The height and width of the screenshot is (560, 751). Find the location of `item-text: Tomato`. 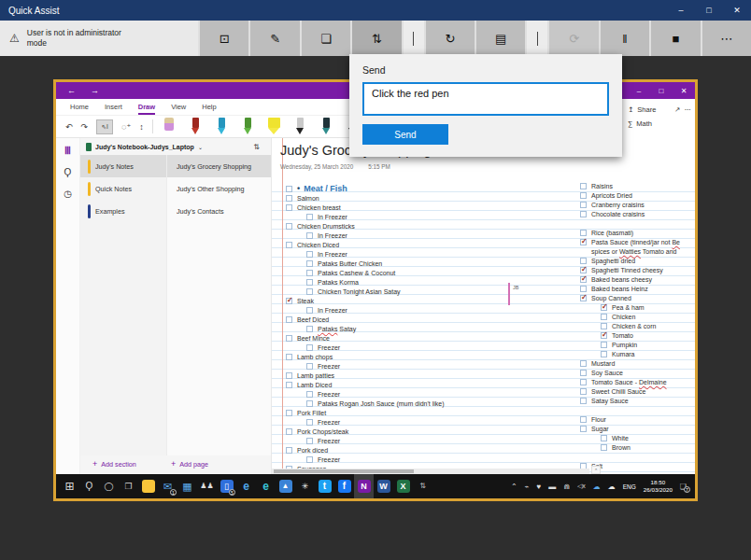

item-text: Tomato is located at coordinates (622, 336).